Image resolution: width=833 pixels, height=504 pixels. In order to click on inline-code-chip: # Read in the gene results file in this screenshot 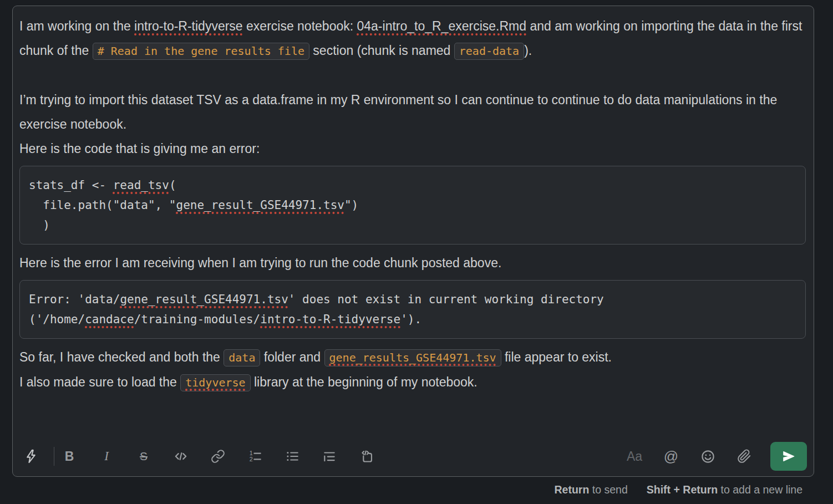, I will do `click(201, 51)`.